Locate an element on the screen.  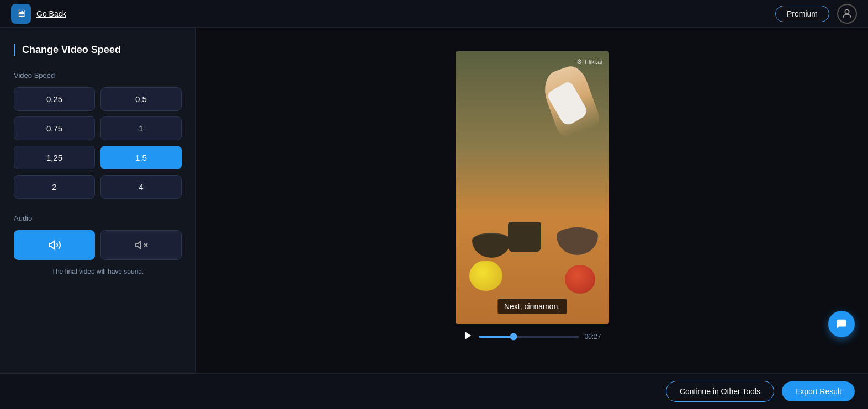
header-right: Premium is located at coordinates (816, 14).